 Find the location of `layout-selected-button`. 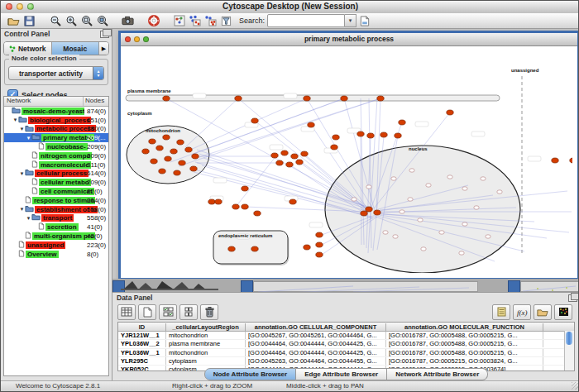

layout-selected-button is located at coordinates (210, 22).